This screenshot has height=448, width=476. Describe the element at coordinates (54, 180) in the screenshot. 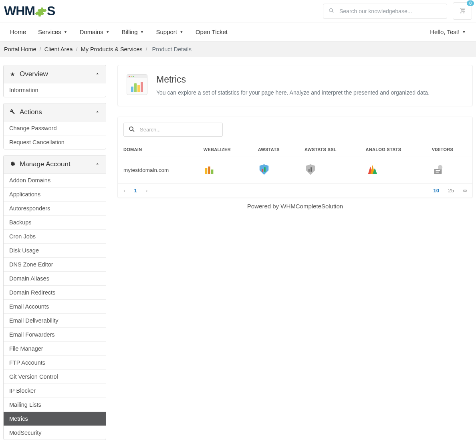

I see `sidebar-item-addon-domains: Addon Domains` at that location.